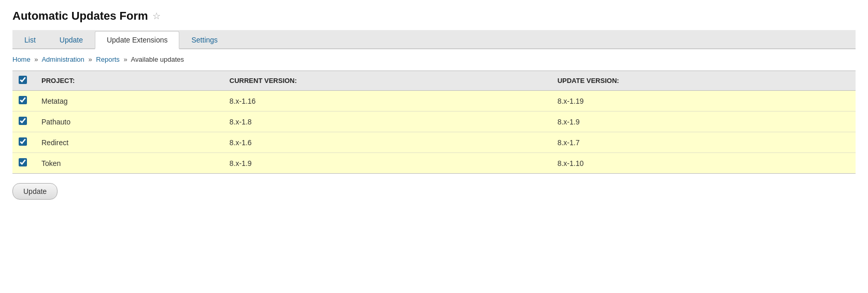  Describe the element at coordinates (130, 143) in the screenshot. I see `row-project: Redirect` at that location.